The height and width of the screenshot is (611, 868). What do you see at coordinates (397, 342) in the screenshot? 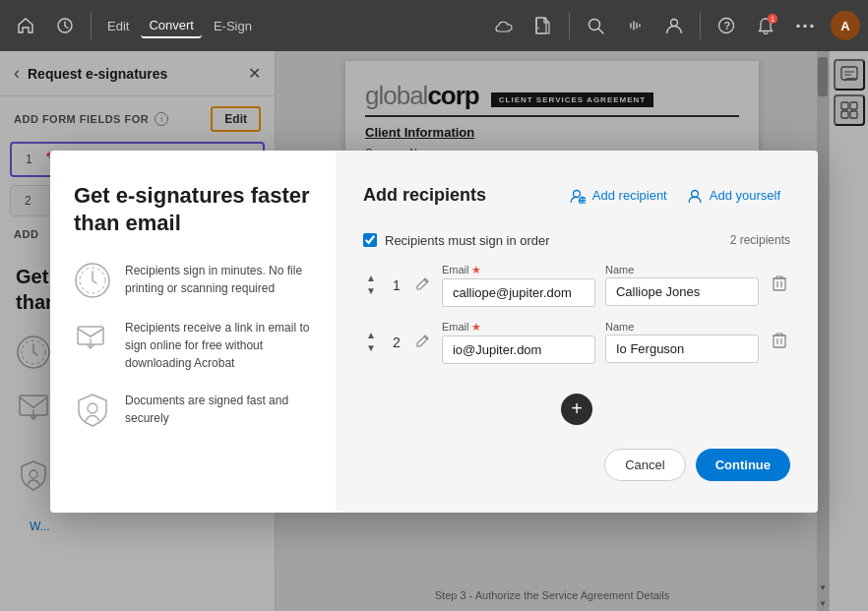
I see `recipient-2-form-num: 2` at bounding box center [397, 342].